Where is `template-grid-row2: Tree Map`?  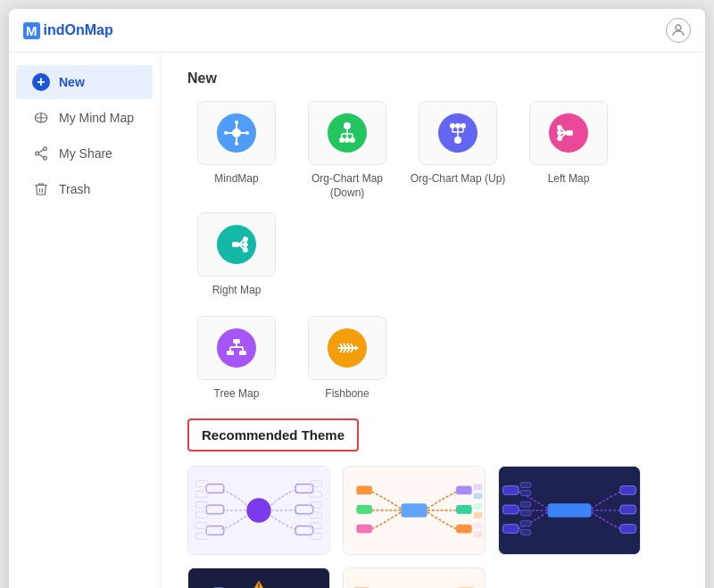 template-grid-row2: Tree Map is located at coordinates (433, 359).